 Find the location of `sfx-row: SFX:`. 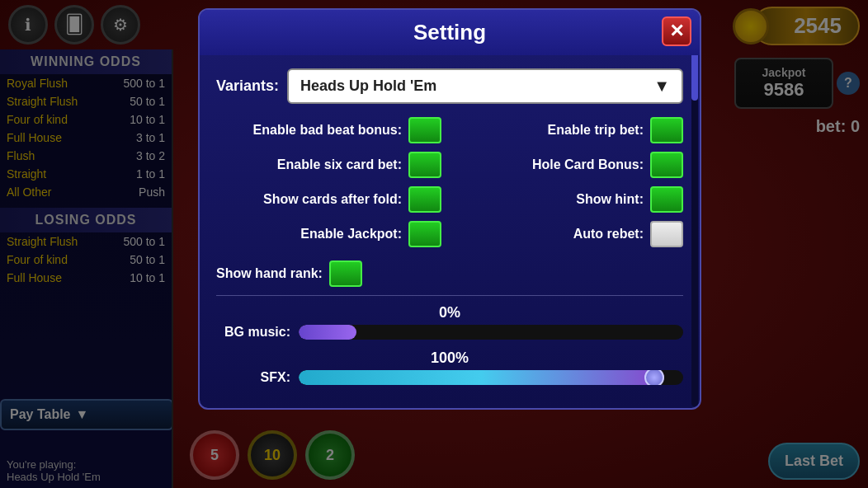

sfx-row: SFX: is located at coordinates (450, 378).